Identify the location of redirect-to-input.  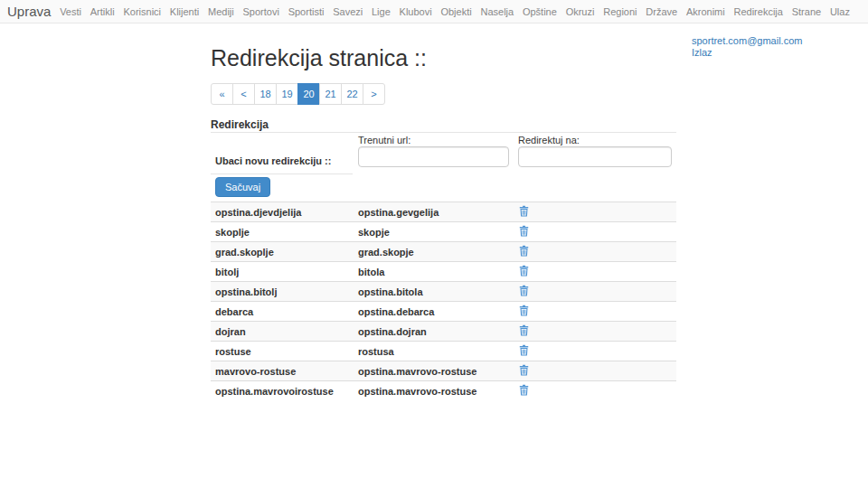
(595, 157).